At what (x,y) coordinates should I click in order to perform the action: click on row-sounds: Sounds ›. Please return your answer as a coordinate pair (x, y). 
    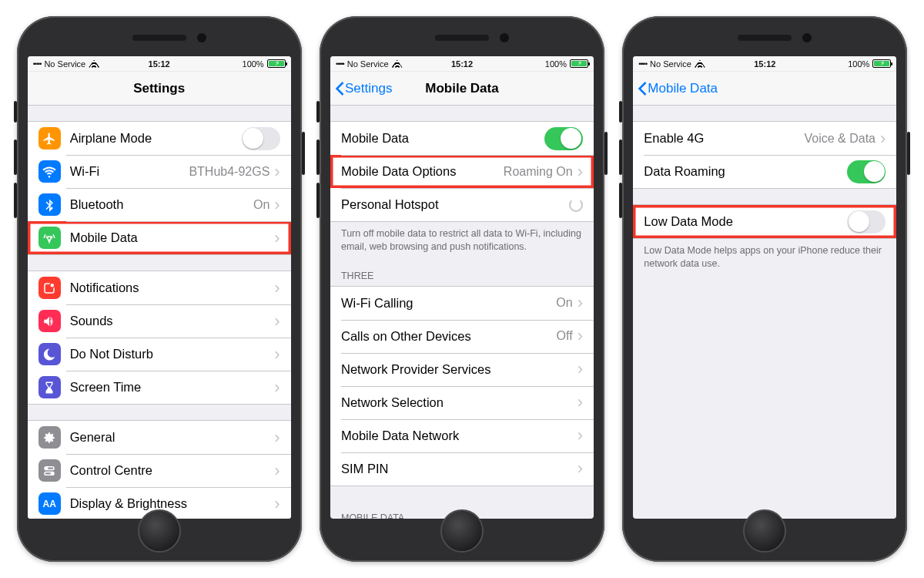
    Looking at the image, I should click on (159, 321).